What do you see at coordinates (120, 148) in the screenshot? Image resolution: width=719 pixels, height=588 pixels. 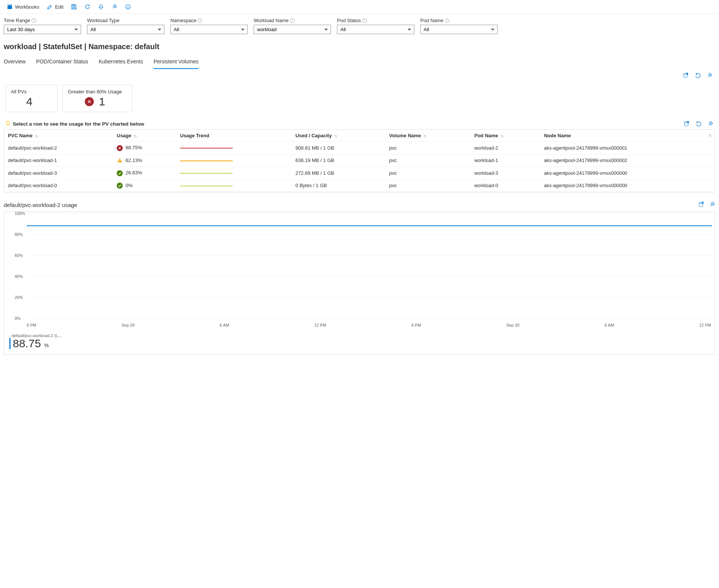 I see `error-icon` at bounding box center [120, 148].